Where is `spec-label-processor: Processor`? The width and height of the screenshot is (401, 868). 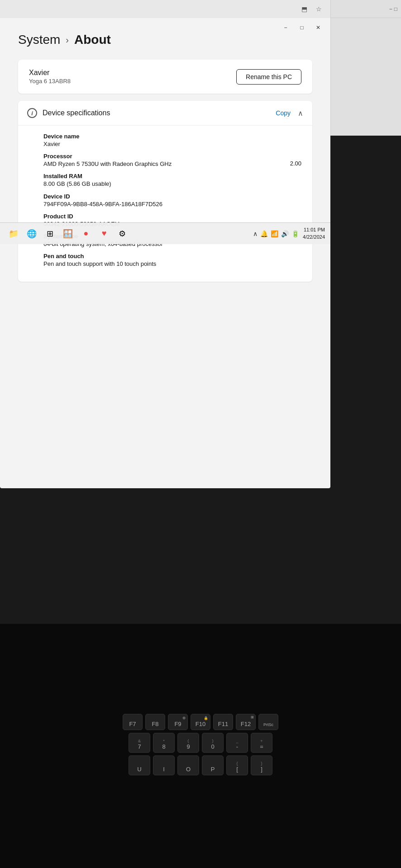 spec-label-processor: Processor is located at coordinates (172, 156).